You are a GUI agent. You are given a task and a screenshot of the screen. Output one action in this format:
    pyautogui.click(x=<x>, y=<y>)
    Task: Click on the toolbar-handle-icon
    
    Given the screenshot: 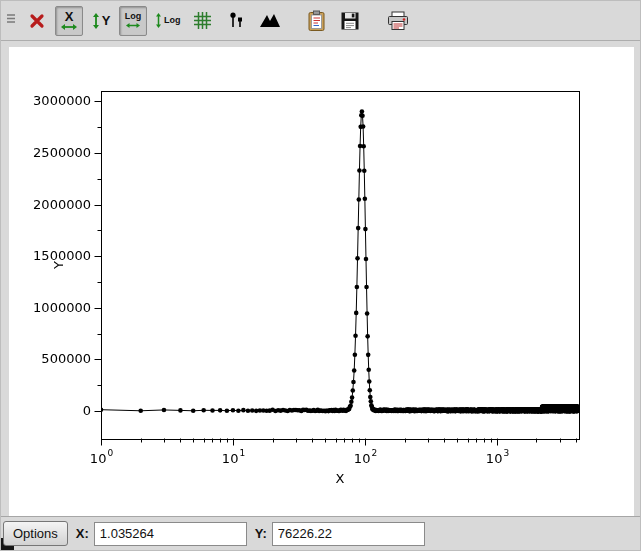 What is the action you would take?
    pyautogui.click(x=11, y=21)
    